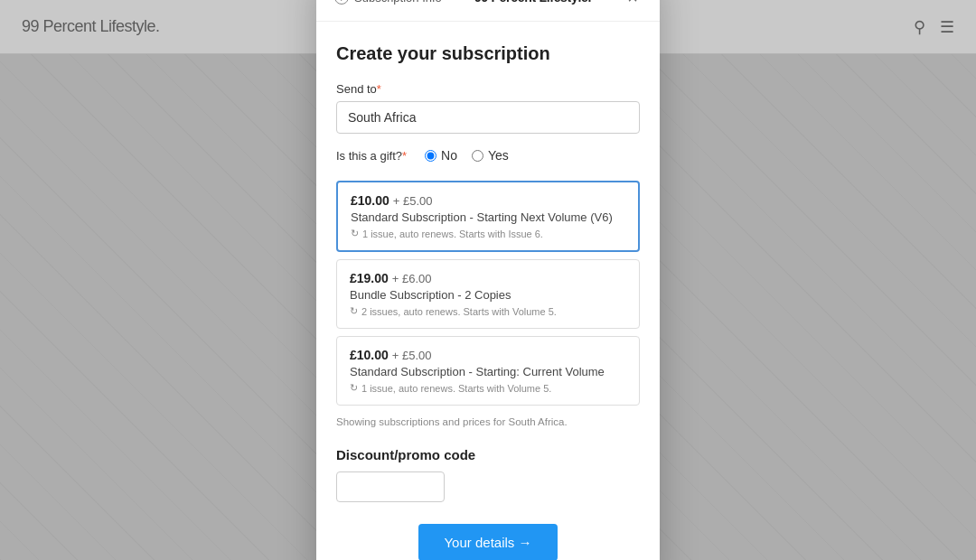 The image size is (976, 560). Describe the element at coordinates (441, 155) in the screenshot. I see `gift-no-option: No` at that location.